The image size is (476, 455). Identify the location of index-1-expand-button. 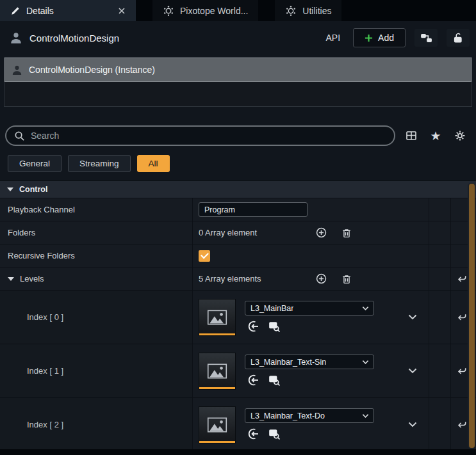
(413, 371).